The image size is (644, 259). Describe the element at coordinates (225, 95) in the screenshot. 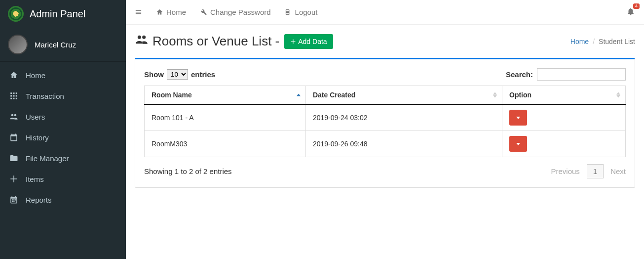

I see `col-room-name: Room Name` at that location.